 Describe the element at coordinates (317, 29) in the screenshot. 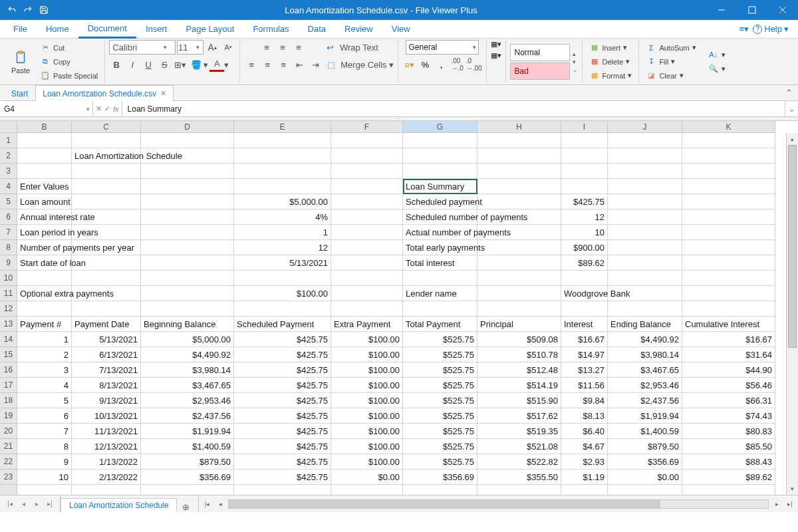

I see `menu-data: Data` at that location.